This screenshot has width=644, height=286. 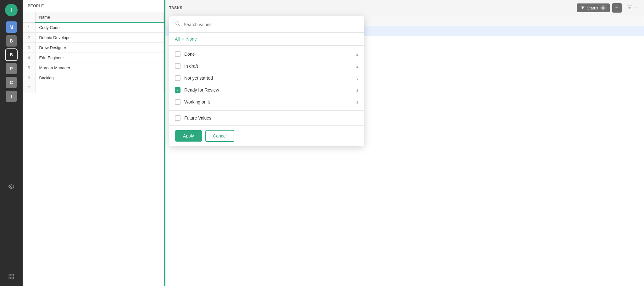 What do you see at coordinates (29, 28) in the screenshot?
I see `row-number: 1` at bounding box center [29, 28].